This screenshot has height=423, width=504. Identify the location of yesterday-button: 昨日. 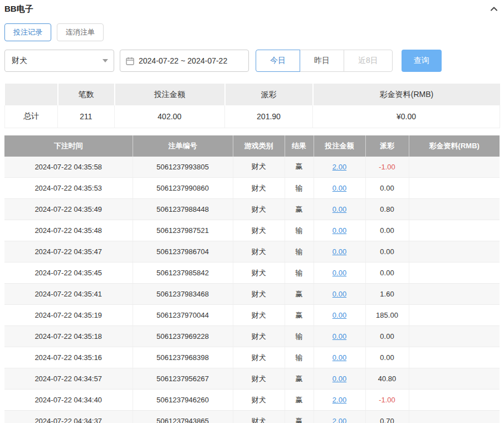
(322, 61).